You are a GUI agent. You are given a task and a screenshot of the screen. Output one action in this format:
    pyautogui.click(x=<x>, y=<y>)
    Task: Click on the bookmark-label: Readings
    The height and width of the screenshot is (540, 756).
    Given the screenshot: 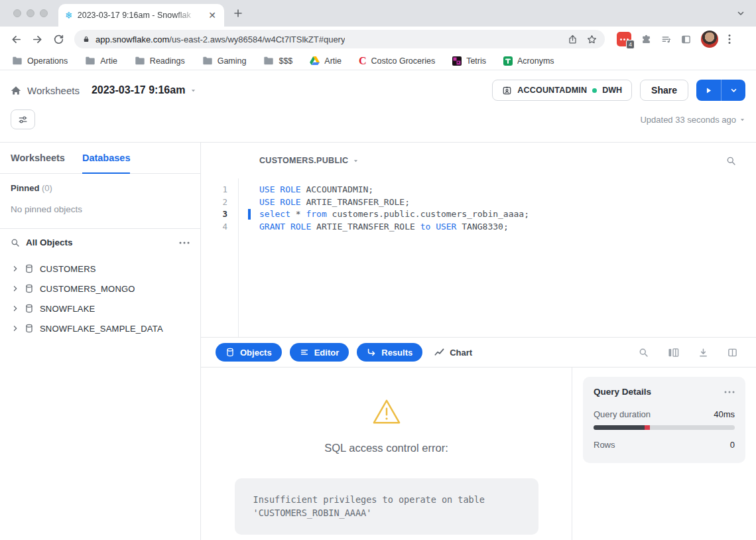 What is the action you would take?
    pyautogui.click(x=167, y=61)
    